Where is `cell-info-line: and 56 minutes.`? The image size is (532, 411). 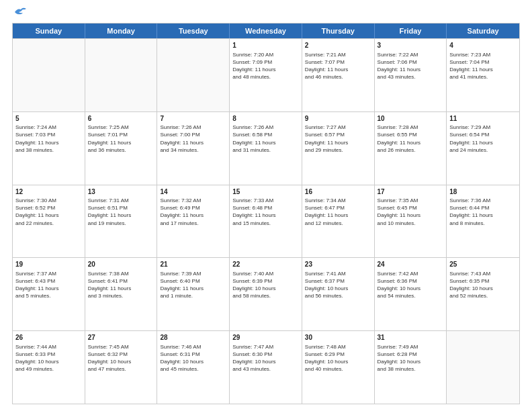 cell-info-line: and 56 minutes. is located at coordinates (339, 295).